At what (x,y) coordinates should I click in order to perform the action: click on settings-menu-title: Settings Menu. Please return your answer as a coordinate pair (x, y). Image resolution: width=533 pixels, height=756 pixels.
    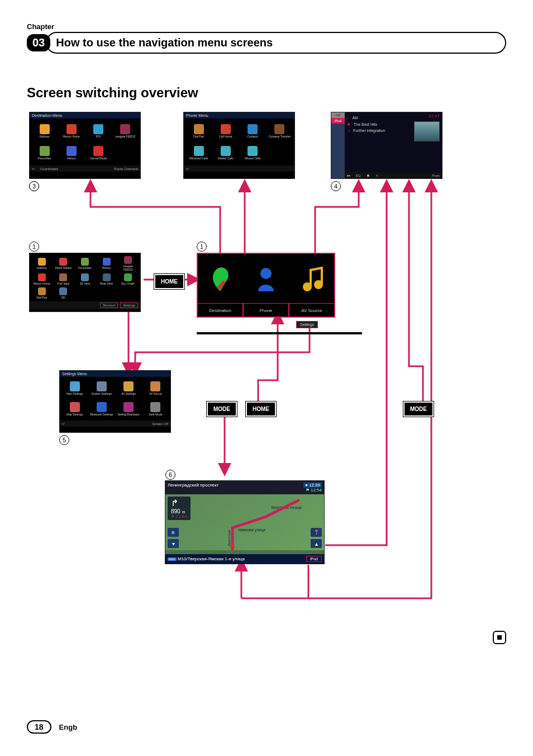
    Looking at the image, I should click on (115, 374).